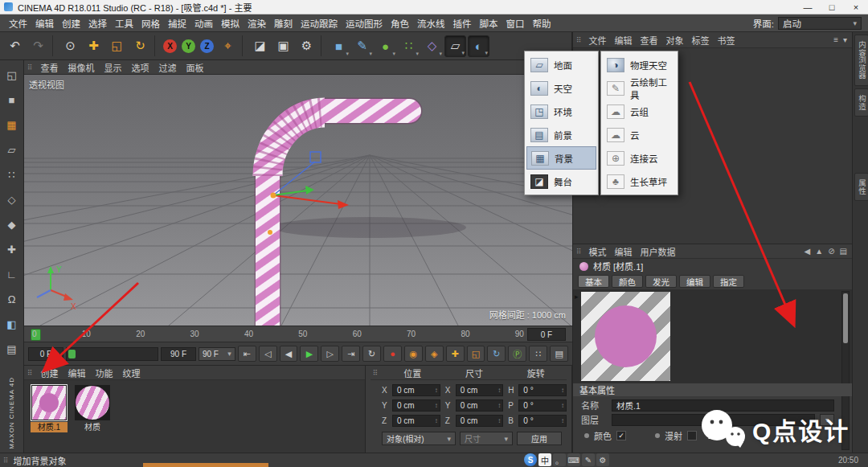  I want to click on dropdown-item-grow-grass: ♣生长草坪, so click(640, 182).